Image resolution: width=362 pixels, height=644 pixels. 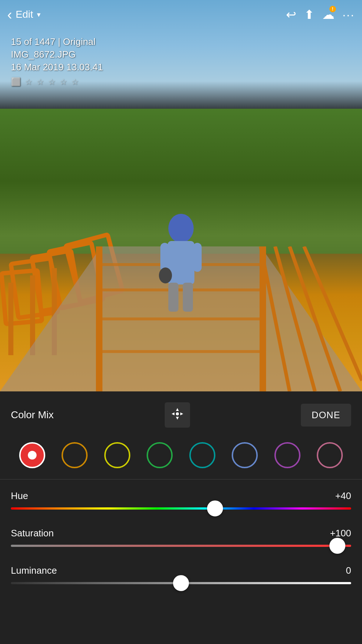 I want to click on flag-icon: ⬜, so click(x=16, y=82).